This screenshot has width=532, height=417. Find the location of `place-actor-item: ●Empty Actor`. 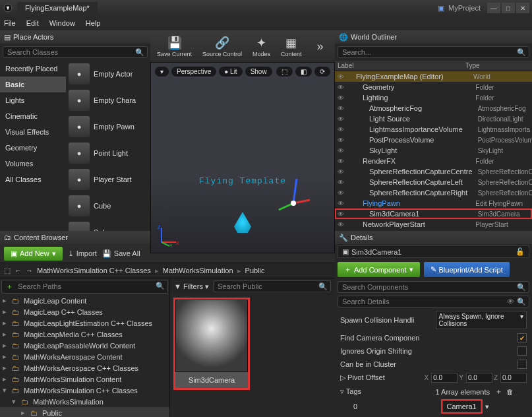

place-actor-item: ●Empty Actor is located at coordinates (108, 74).